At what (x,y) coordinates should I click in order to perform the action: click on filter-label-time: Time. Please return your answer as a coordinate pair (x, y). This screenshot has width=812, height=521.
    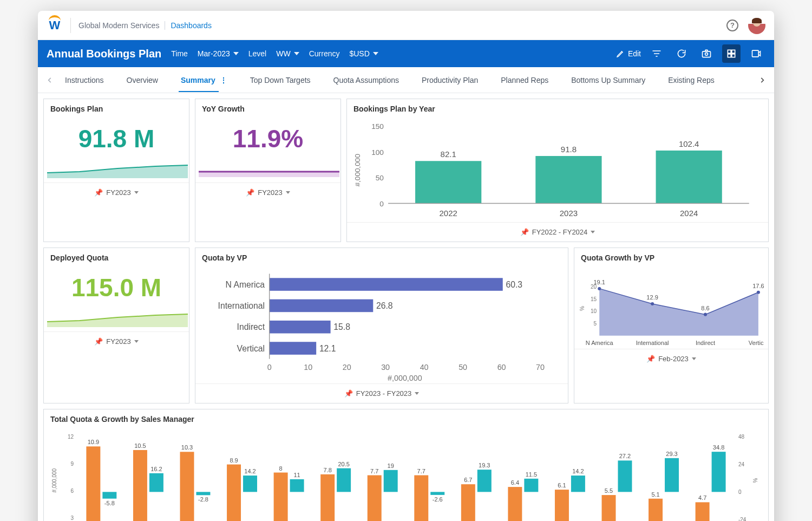
    Looking at the image, I should click on (180, 54).